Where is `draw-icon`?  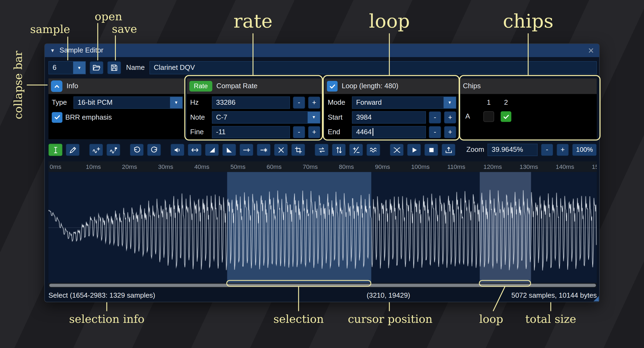 draw-icon is located at coordinates (73, 150).